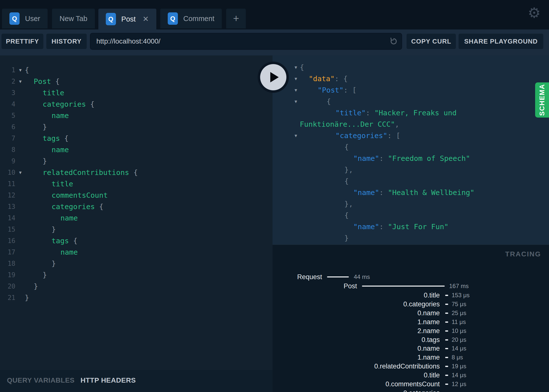  Describe the element at coordinates (411, 322) in the screenshot. I see `trace-field-row: 1.name 11 μs` at that location.